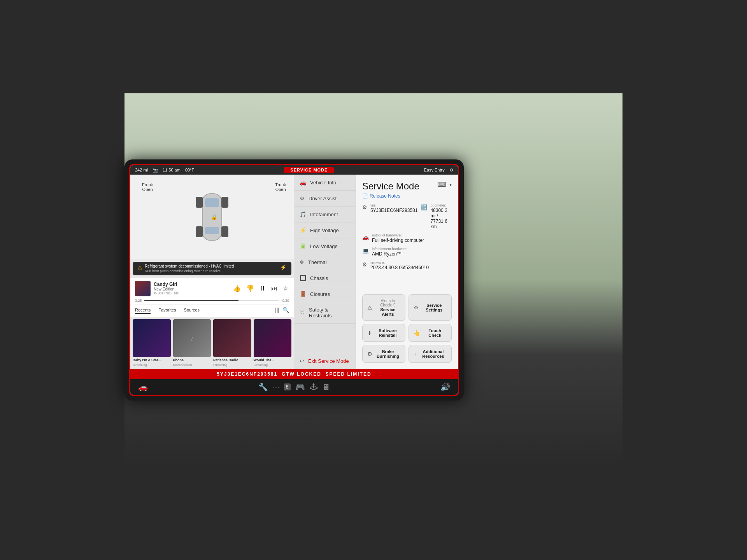  Describe the element at coordinates (320, 294) in the screenshot. I see `nav-closures-label: Closures` at that location.